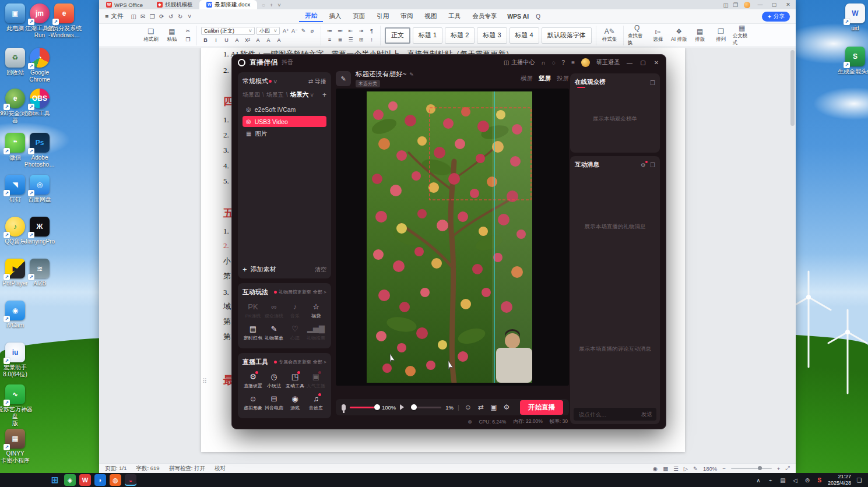 The image size is (868, 487). What do you see at coordinates (205, 381) in the screenshot?
I see `paragraph-drag-handle: ⠿` at bounding box center [205, 381].